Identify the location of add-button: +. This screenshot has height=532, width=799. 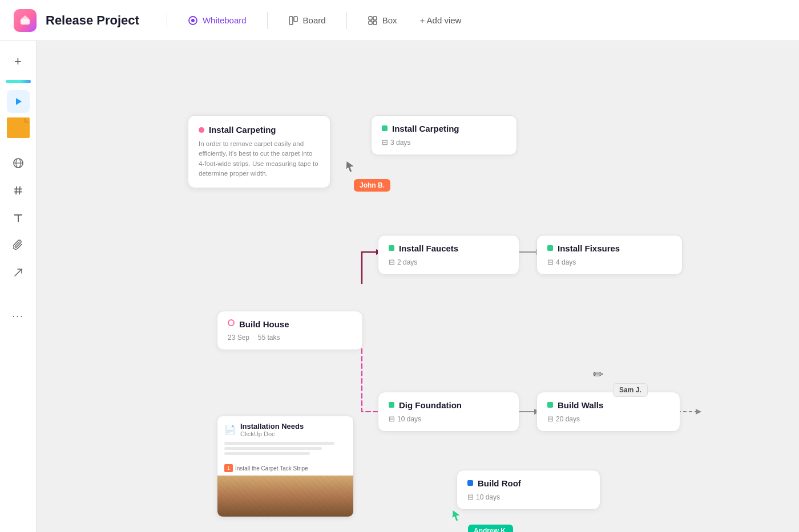
(18, 62).